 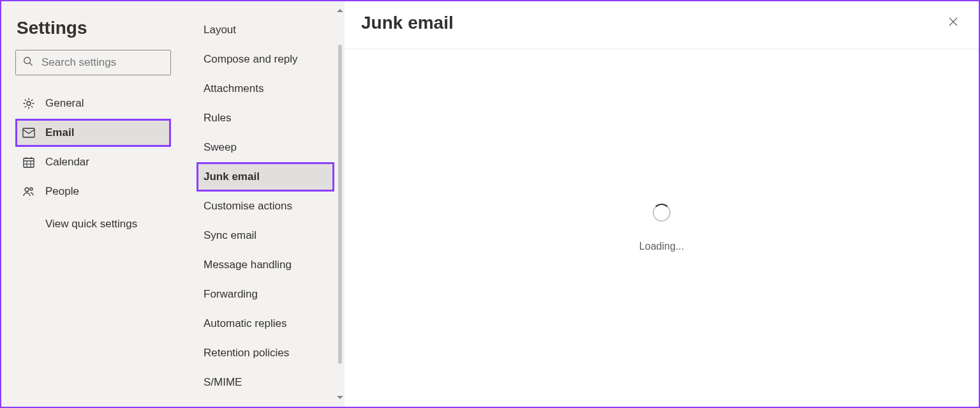 I want to click on subnav-forwarding: Forwarding, so click(x=265, y=294).